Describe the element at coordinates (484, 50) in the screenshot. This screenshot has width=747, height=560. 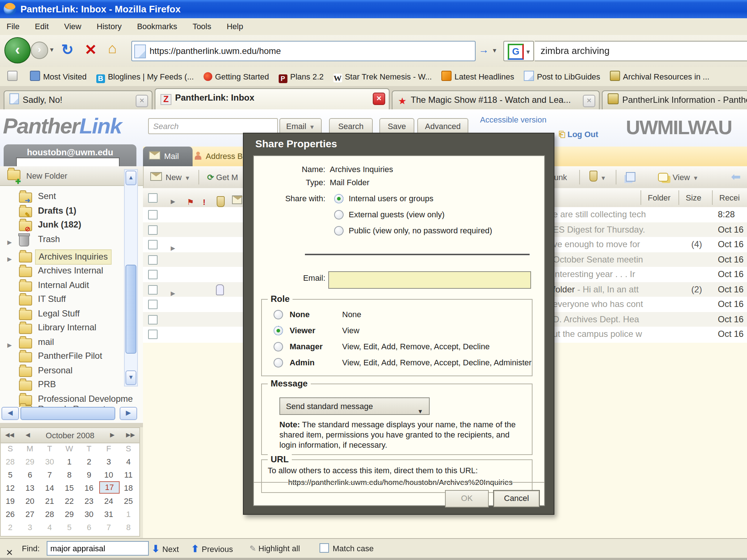
I see `go-arrow-icon: →` at that location.